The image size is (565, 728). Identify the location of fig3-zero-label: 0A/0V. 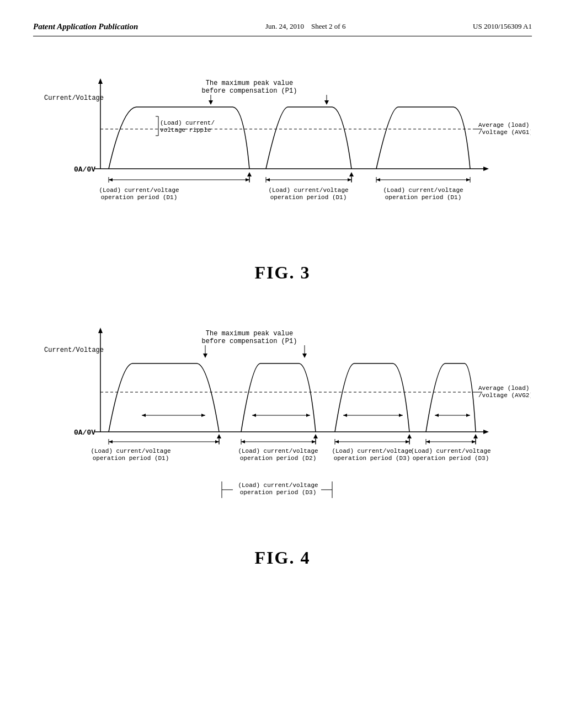
(85, 170).